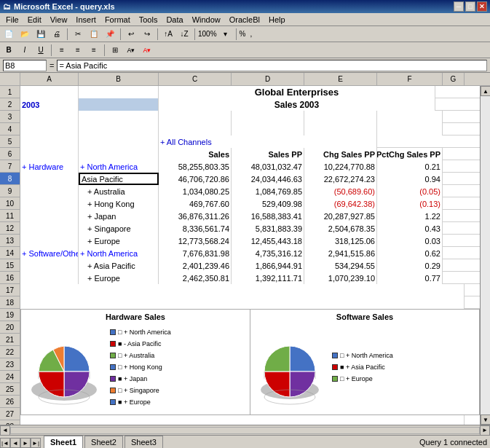  I want to click on cell-b16: + Europe, so click(119, 278).